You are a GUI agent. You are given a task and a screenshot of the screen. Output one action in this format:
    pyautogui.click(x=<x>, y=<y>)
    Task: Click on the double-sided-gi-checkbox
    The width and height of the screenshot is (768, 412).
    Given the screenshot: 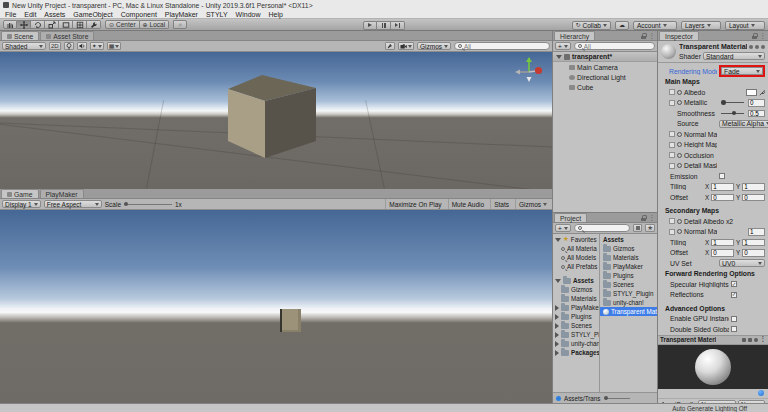 What is the action you would take?
    pyautogui.click(x=734, y=329)
    